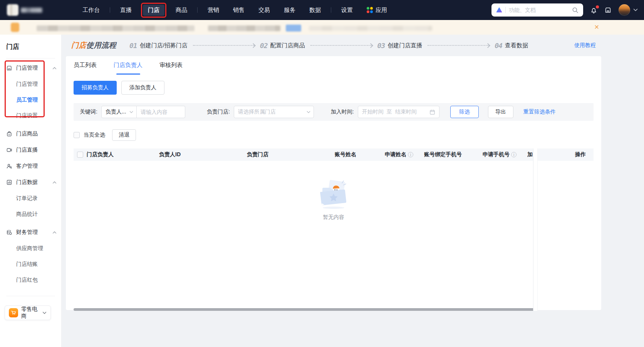 This screenshot has height=347, width=644. I want to click on logo-mark, so click(13, 10).